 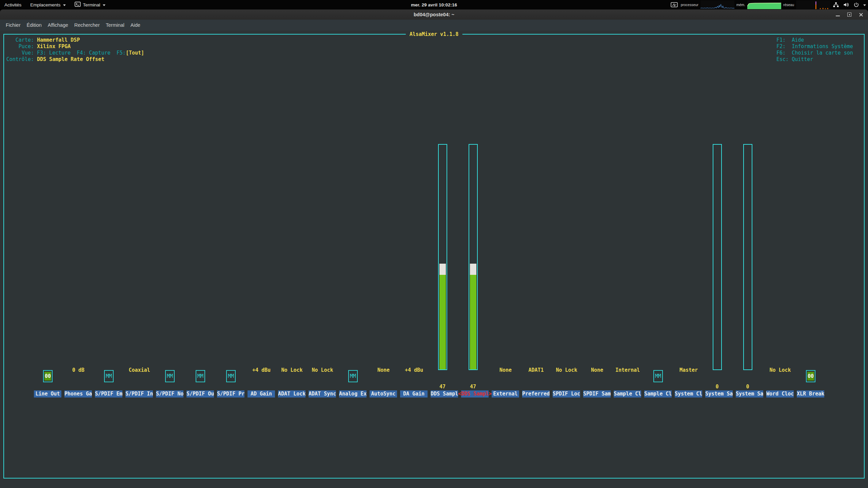 What do you see at coordinates (811, 376) in the screenshot?
I see `unmute-box-xlr-break-25: 00` at bounding box center [811, 376].